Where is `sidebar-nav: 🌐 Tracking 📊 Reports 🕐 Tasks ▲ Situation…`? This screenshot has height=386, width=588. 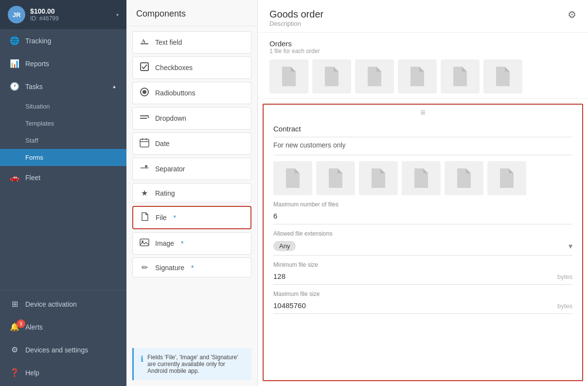
sidebar-nav: 🌐 Tracking 📊 Reports 🕐 Tasks ▲ Situation… is located at coordinates (63, 160).